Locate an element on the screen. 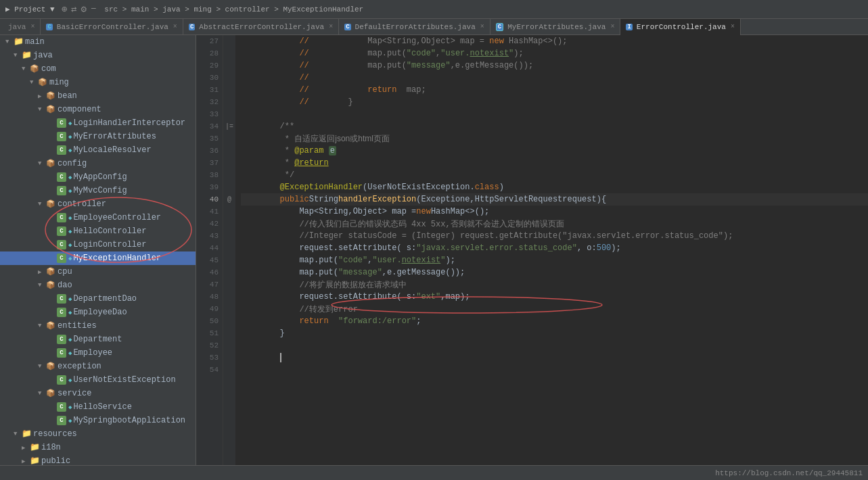  sidebar-item-service: ▼ 📦 service is located at coordinates (97, 393).